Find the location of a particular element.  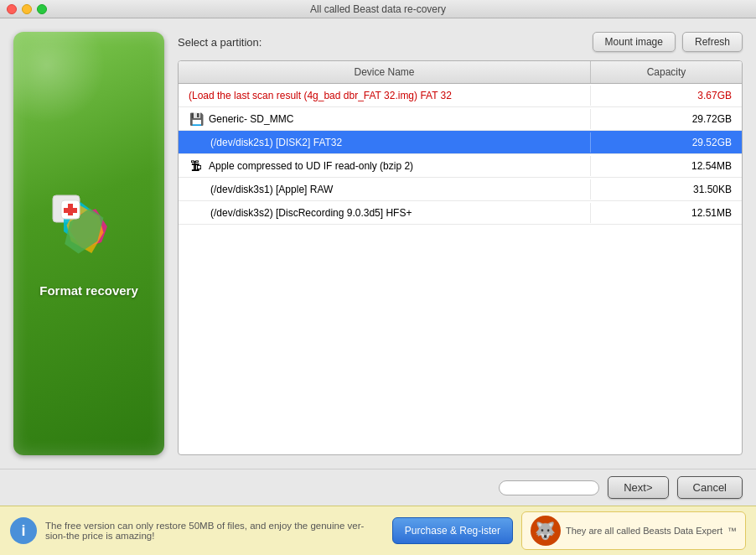

table-row: (/dev/disk3s1) [Apple] RAW31.50KB is located at coordinates (460, 189).